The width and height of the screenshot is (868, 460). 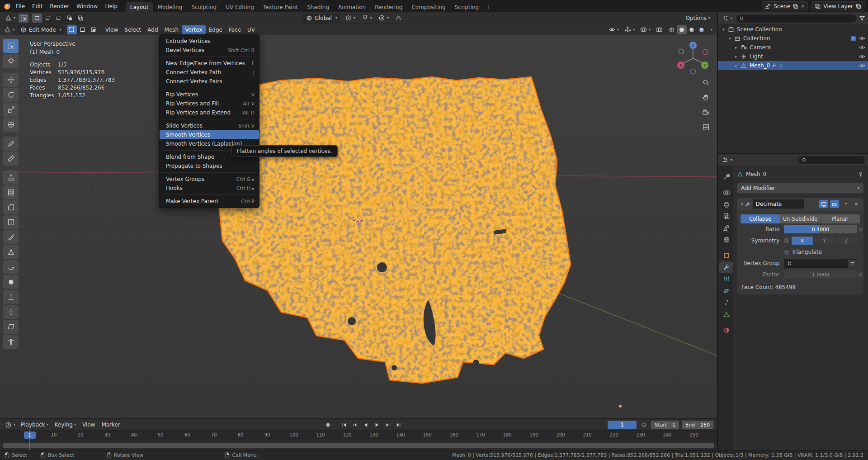 What do you see at coordinates (388, 425) in the screenshot?
I see `next-keyframe-button` at bounding box center [388, 425].